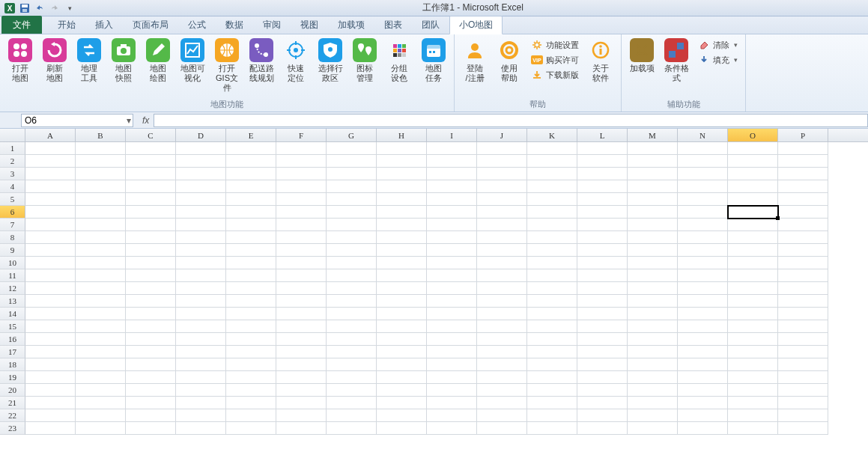 The height and width of the screenshot is (458, 868). What do you see at coordinates (20, 61) in the screenshot?
I see `open-map-button: 打开 地图` at bounding box center [20, 61].